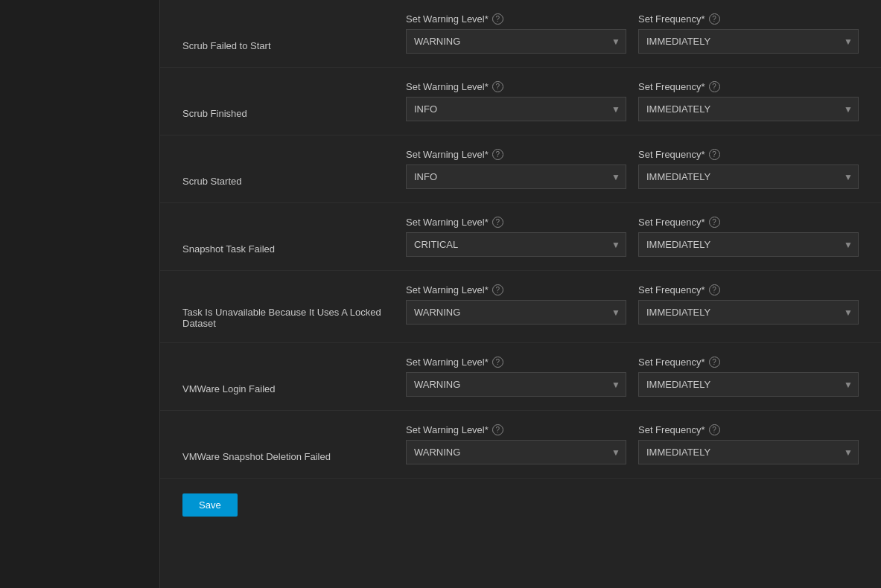 This screenshot has width=881, height=588. I want to click on frequency-label-scrub-finished: Set Frequency*?, so click(748, 86).